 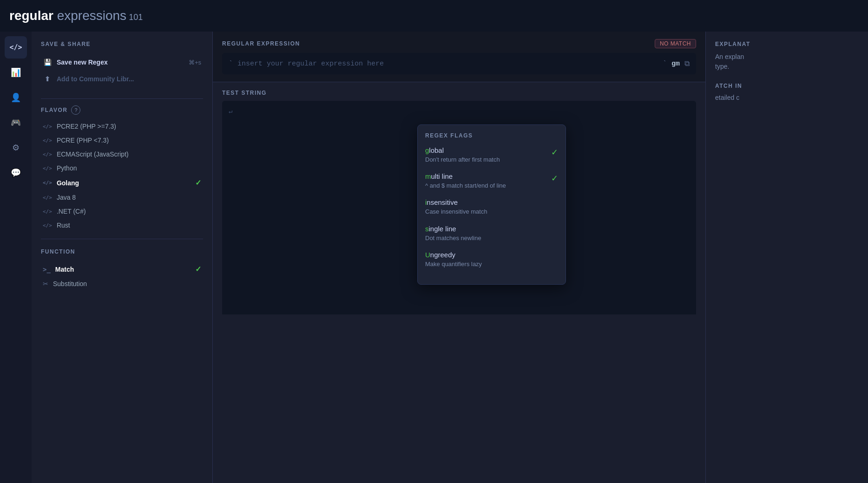 What do you see at coordinates (135, 17) in the screenshot?
I see `logo-num: 101` at bounding box center [135, 17].